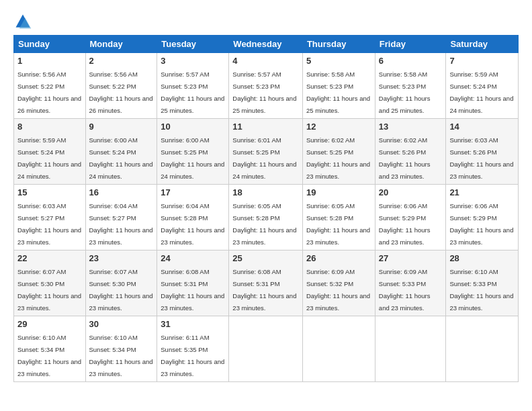 Image resolution: width=532 pixels, height=411 pixels. What do you see at coordinates (482, 258) in the screenshot?
I see `day-number: 28` at bounding box center [482, 258].